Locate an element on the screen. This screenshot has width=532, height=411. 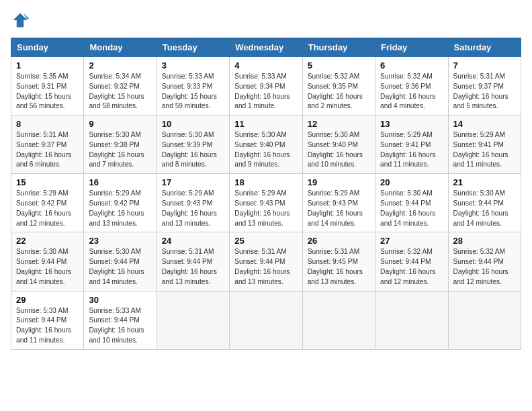
day-cell-8: 8Sunrise: 5:31 AM Sunset: 9:37 PM Daylig… is located at coordinates (48, 145).